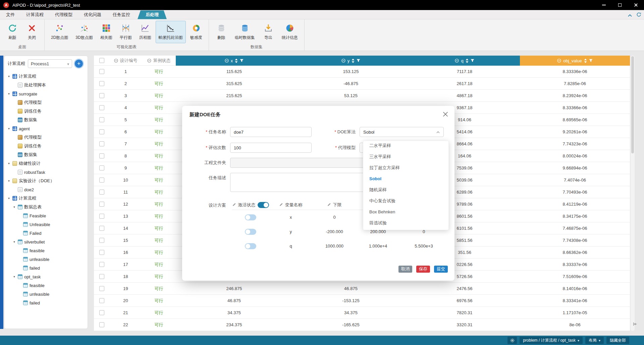 This screenshot has height=345, width=644. What do you see at coordinates (196, 32) in the screenshot?
I see `ribbon-button-敏感度: 敏感度` at bounding box center [196, 32].